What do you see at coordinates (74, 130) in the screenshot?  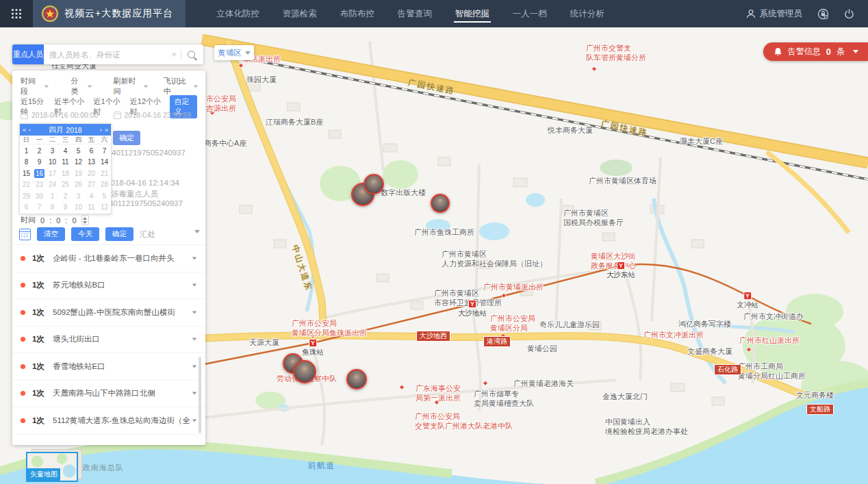 I see `year-select: 2018` at bounding box center [74, 130].